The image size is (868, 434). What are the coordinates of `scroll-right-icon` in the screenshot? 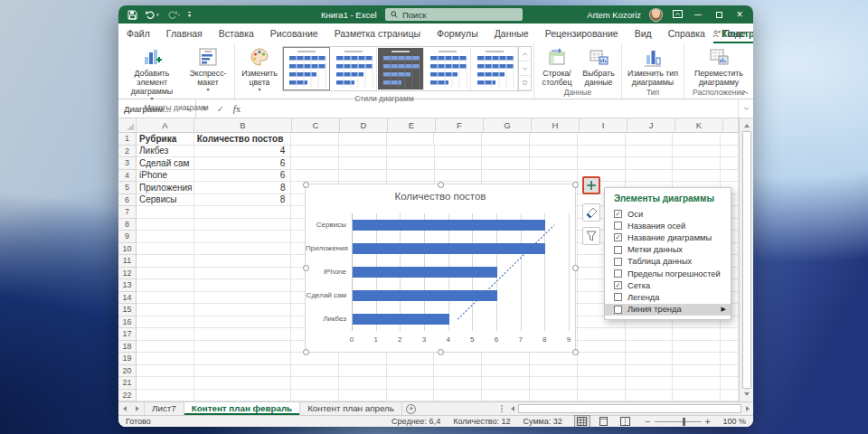 It's located at (747, 409).